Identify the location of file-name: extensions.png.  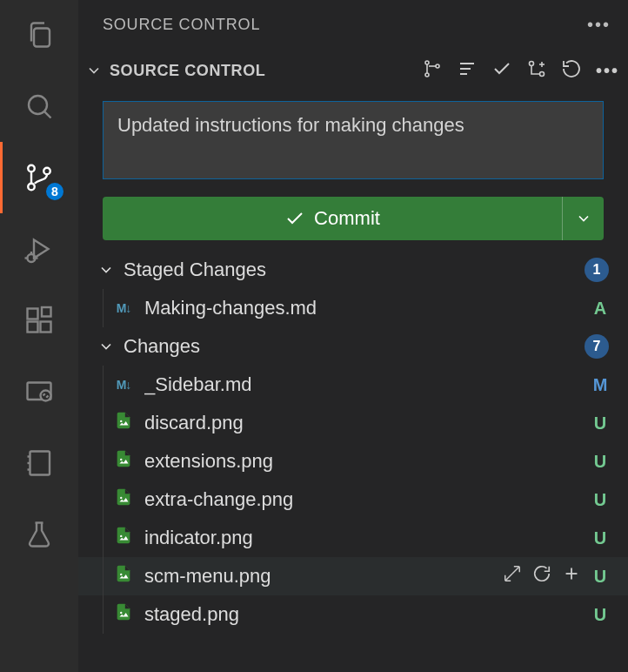
(363, 461).